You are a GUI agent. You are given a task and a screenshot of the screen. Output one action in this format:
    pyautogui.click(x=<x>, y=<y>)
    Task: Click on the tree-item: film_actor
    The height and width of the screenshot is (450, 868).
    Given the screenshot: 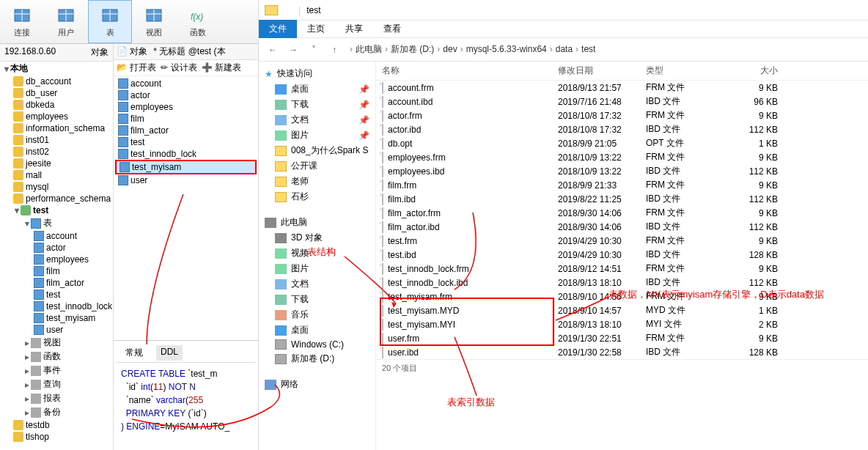 What is the action you would take?
    pyautogui.click(x=56, y=283)
    